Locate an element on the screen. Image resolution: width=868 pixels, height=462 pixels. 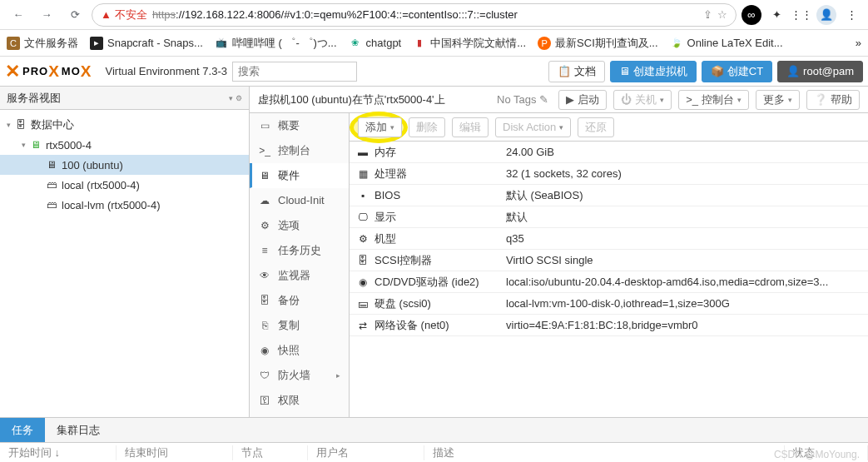
logo: ✕PROXMOX is located at coordinates (50, 72).